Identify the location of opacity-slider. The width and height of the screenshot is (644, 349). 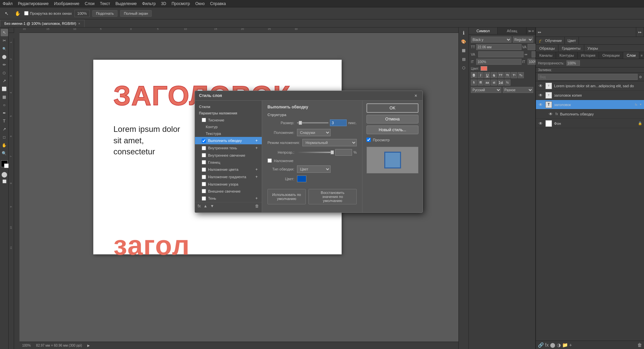
(315, 152).